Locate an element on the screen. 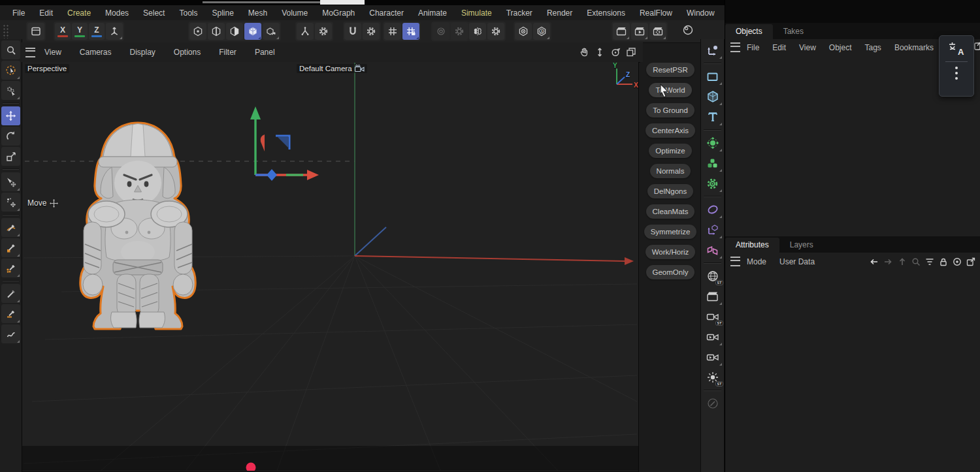 The image size is (980, 472). tab-layers: Layers is located at coordinates (802, 245).